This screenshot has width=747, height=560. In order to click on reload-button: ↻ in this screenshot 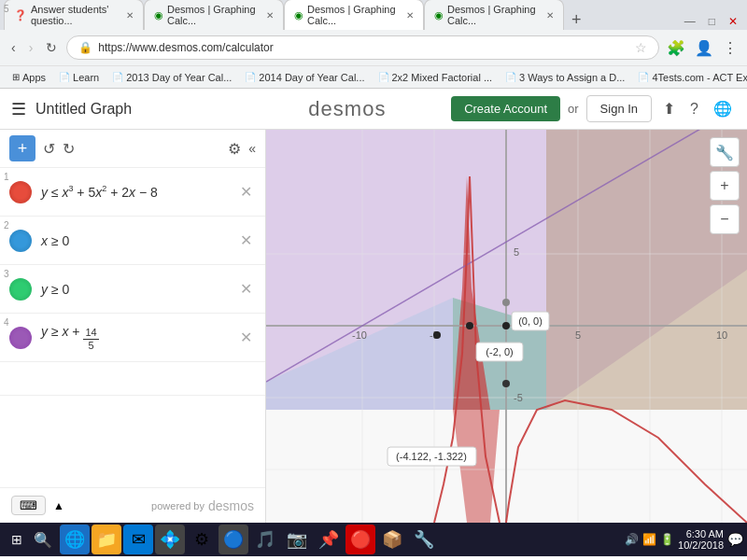, I will do `click(51, 48)`.